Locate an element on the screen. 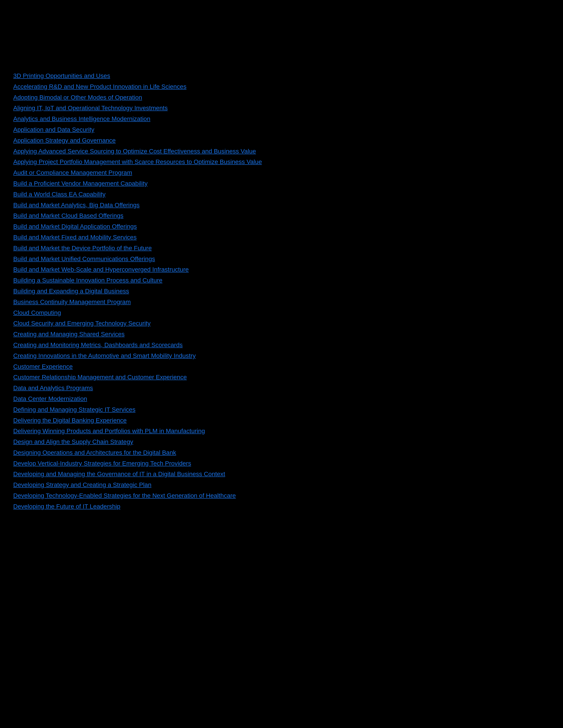  list-item: Build and Market Digital Application Off… is located at coordinates (282, 227).